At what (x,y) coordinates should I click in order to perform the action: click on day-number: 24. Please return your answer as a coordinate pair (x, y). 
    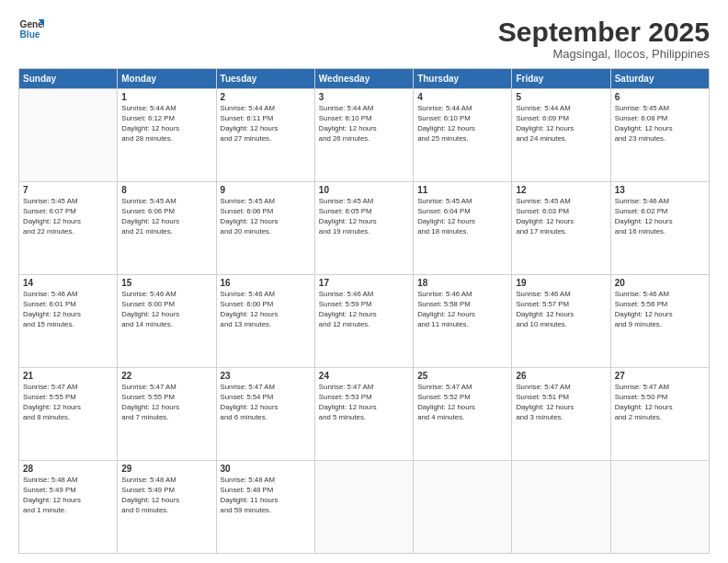
    Looking at the image, I should click on (364, 375).